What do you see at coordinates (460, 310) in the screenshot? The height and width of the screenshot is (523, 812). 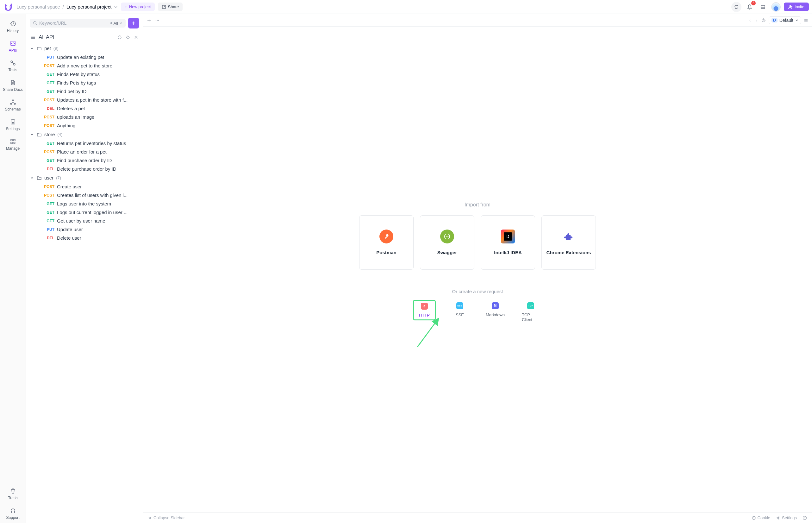 I see `create-sse-button: SSE SSE` at bounding box center [460, 310].